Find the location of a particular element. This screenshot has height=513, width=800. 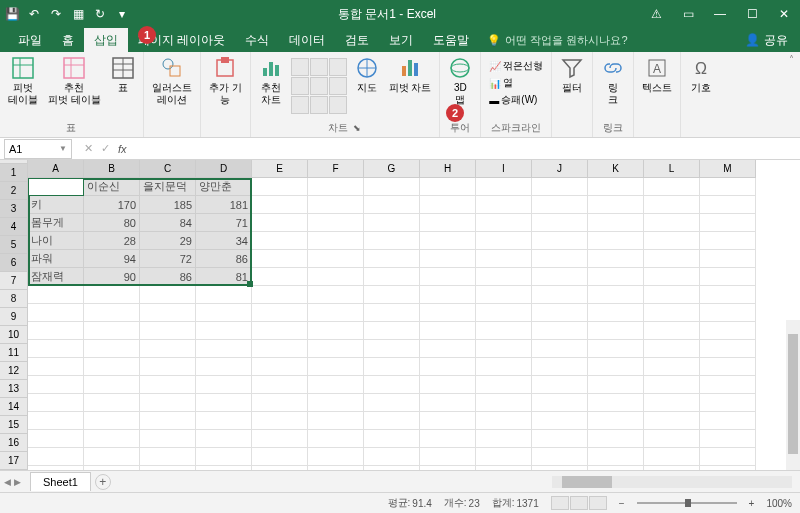

cell: 나이 is located at coordinates (56, 241).